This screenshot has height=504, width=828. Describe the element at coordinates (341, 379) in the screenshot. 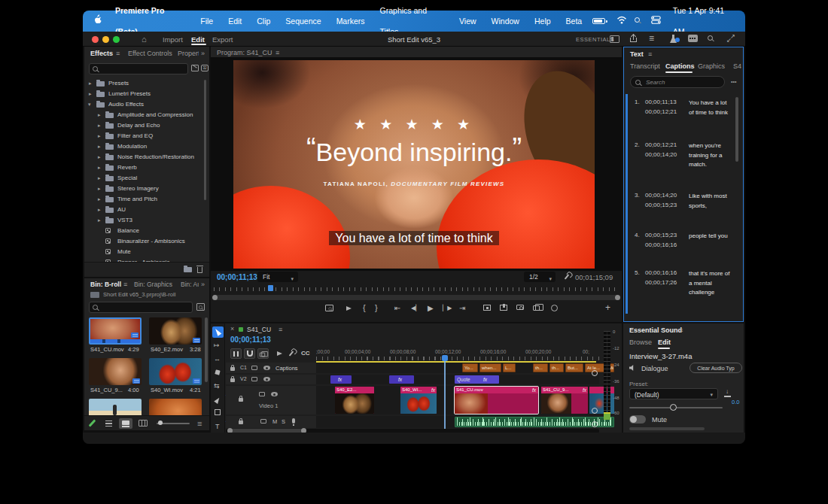

I see `graphic-clip: fx` at that location.